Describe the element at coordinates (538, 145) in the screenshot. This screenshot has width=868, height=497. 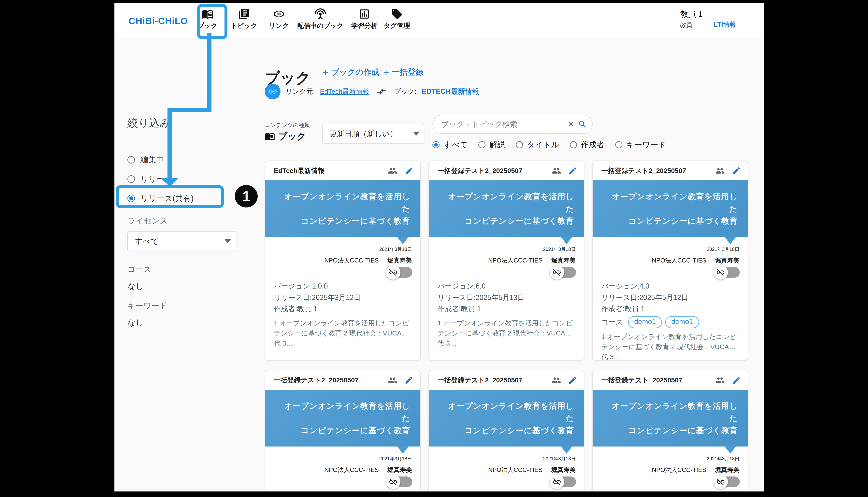
I see `scope-title: タイトル` at that location.